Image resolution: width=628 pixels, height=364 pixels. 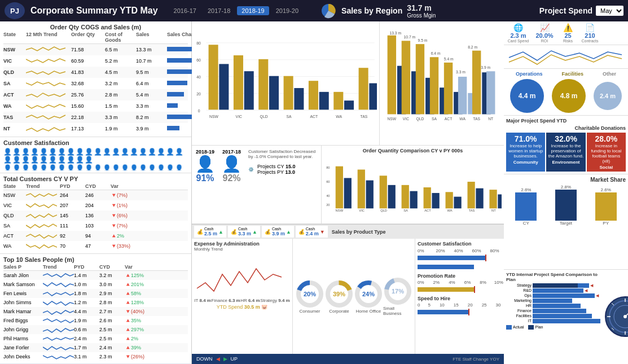 What do you see at coordinates (112, 267) in the screenshot?
I see `t10-col-cyd: CYD` at bounding box center [112, 267].